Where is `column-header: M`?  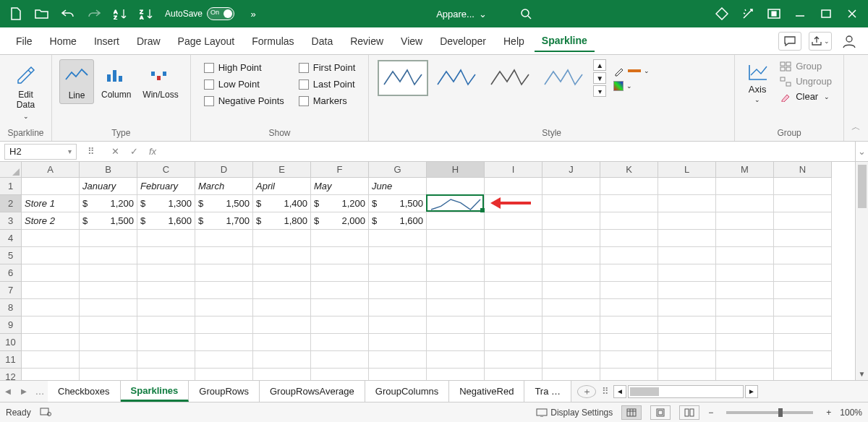 column-header: M is located at coordinates (745, 170).